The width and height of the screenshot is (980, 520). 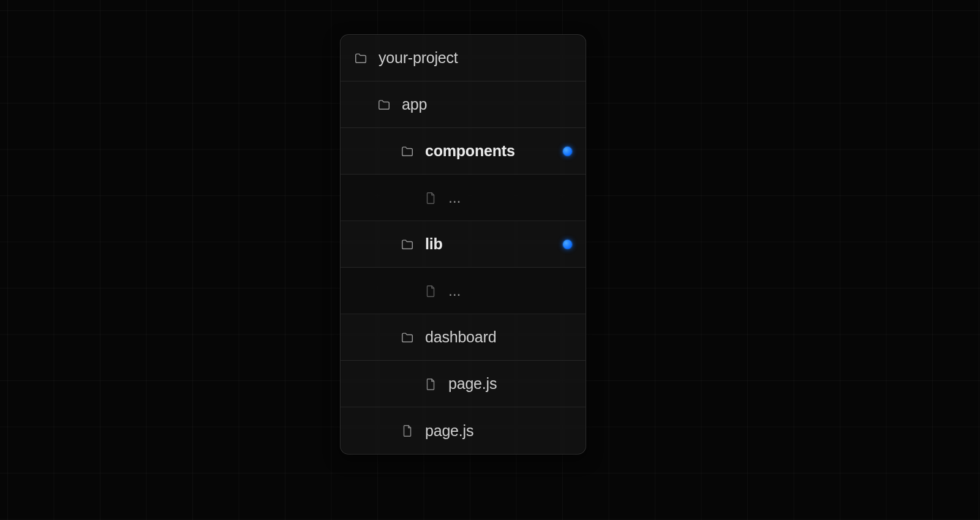 What do you see at coordinates (463, 151) in the screenshot?
I see `tree-row-components: components` at bounding box center [463, 151].